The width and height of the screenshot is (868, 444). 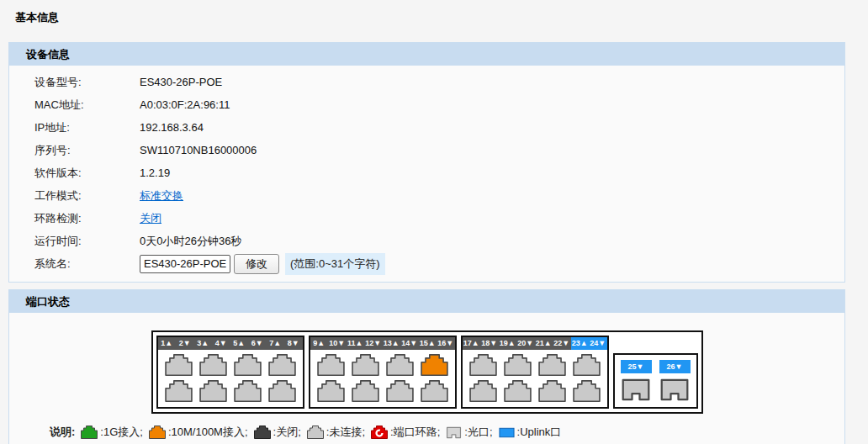 What do you see at coordinates (331, 391) in the screenshot?
I see `port-10-icon` at bounding box center [331, 391].